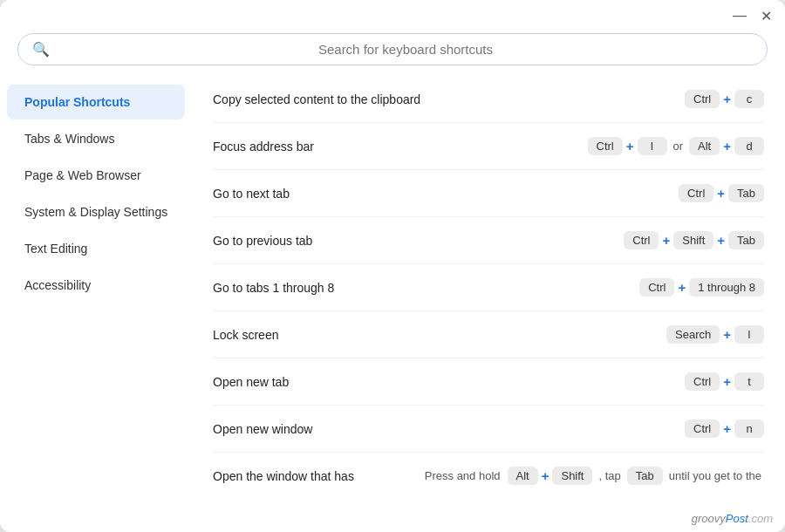  I want to click on shortcut-desc: Go to tabs 1 through 8, so click(426, 288).